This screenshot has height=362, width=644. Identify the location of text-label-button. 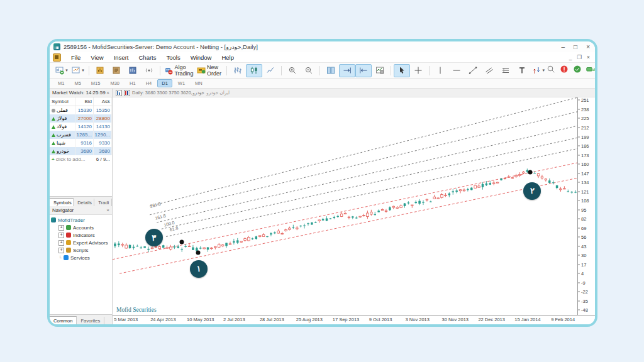
(522, 70).